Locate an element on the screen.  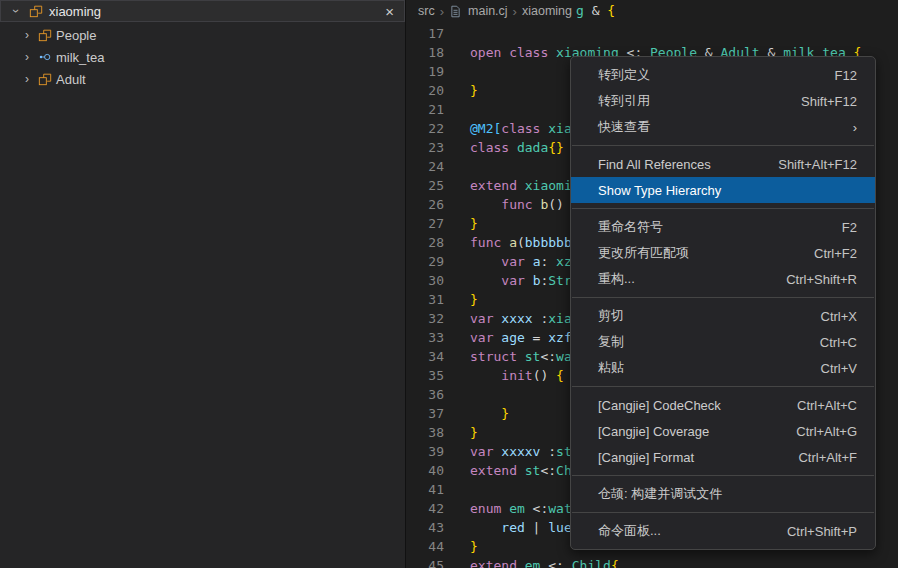
file-icon is located at coordinates (456, 11).